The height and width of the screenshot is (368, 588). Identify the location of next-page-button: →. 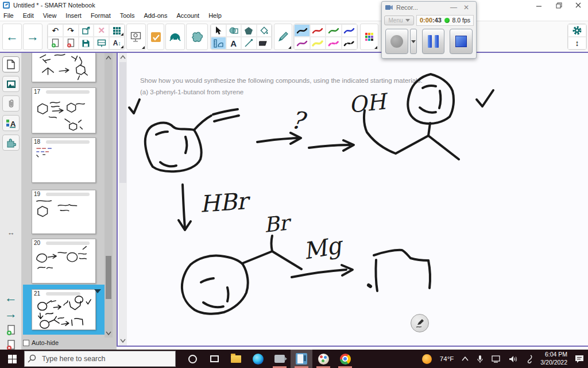
(11, 314).